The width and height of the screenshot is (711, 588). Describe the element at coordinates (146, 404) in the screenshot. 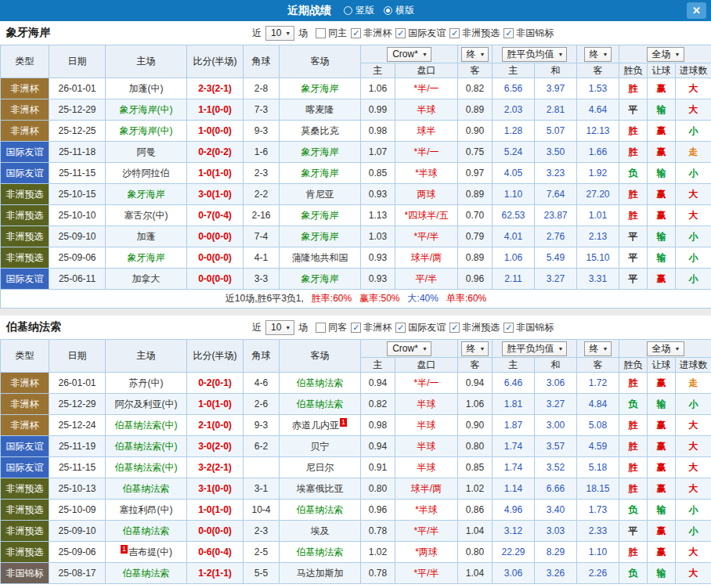

I see `team-name: 阿尔及利亚(中)` at that location.